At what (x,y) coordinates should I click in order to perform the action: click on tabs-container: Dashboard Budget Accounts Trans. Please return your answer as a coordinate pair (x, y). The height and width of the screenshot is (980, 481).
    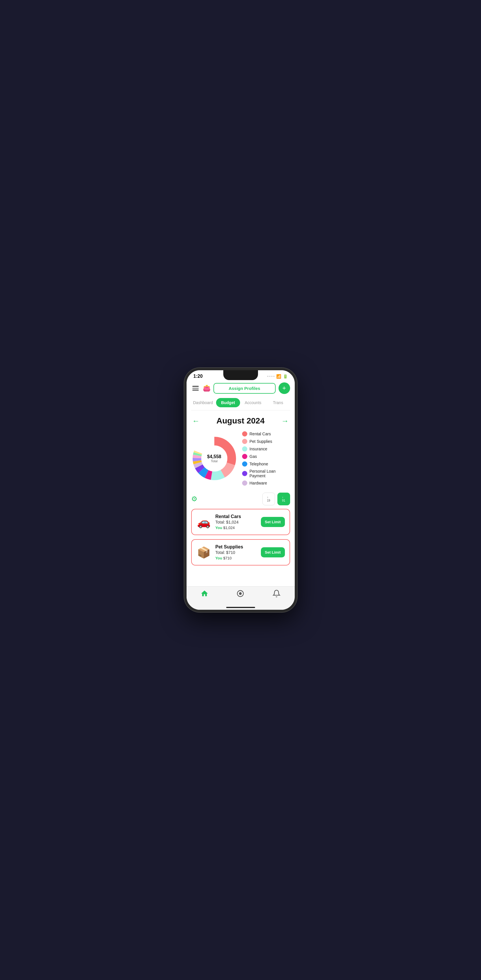
    Looking at the image, I should click on (240, 403).